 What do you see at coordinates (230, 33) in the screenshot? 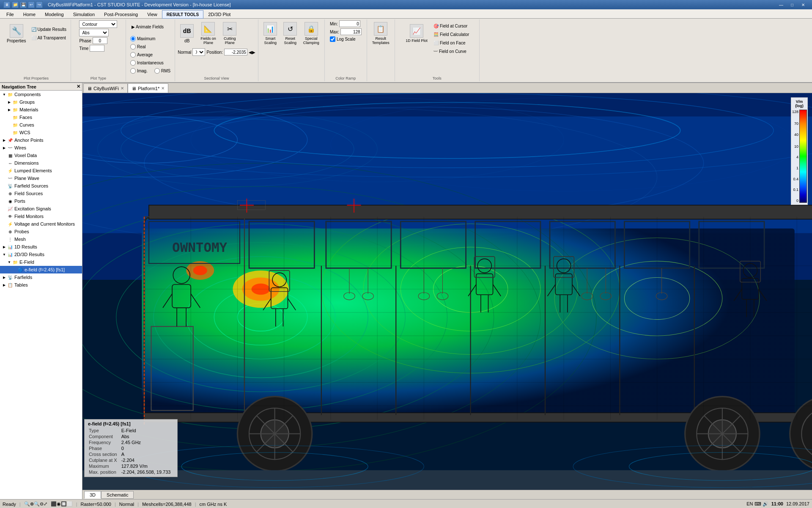
I see `cutting-plane-button: ✂ CuttingPlane` at bounding box center [230, 33].